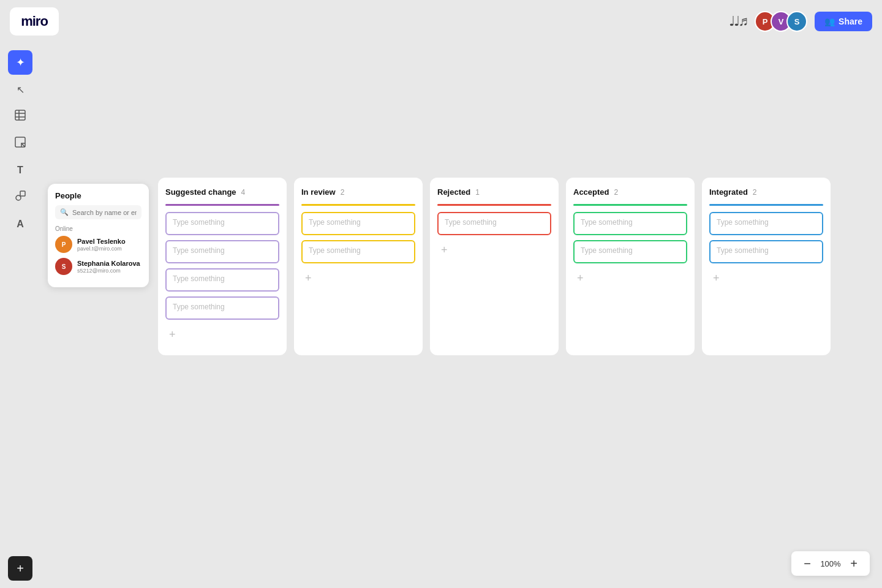 The image size is (882, 588). What do you see at coordinates (98, 235) in the screenshot?
I see `people-panel: People 🔍 Online P Pavel Teslenko pavel.t…` at bounding box center [98, 235].